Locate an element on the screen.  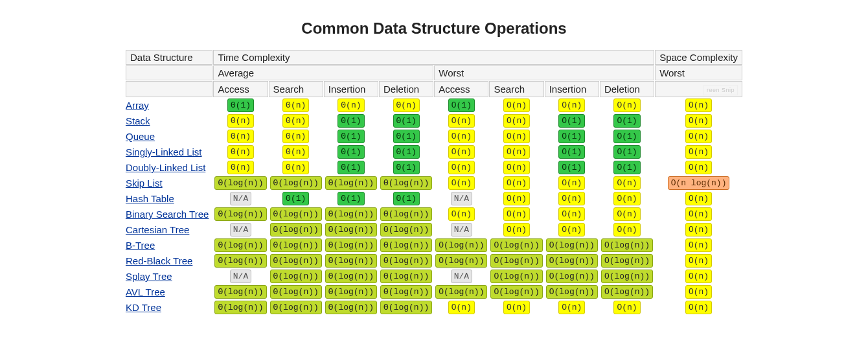
ds-link: Cartesian Tree is located at coordinates (157, 229).